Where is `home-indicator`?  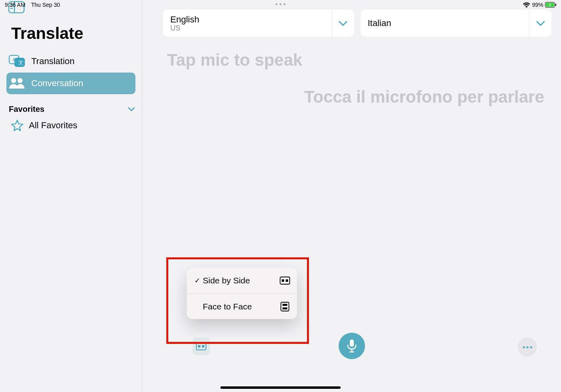 home-indicator is located at coordinates (280, 388).